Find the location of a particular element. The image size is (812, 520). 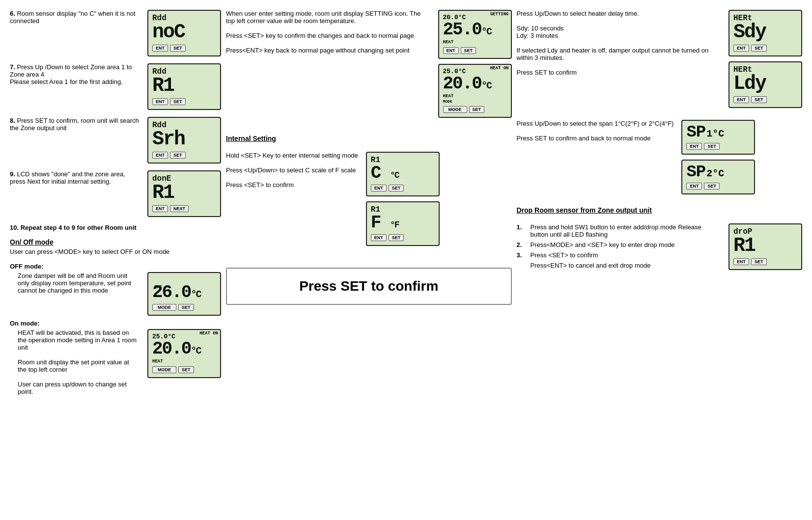

internal-confirm: Press <SET> to confirm is located at coordinates (292, 185).